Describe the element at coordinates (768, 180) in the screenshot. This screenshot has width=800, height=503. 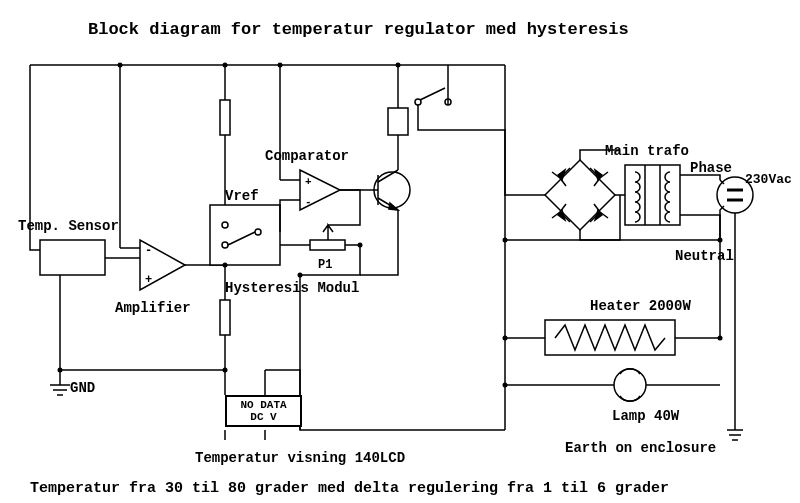
I see `voltage-label: 230Vac` at that location.